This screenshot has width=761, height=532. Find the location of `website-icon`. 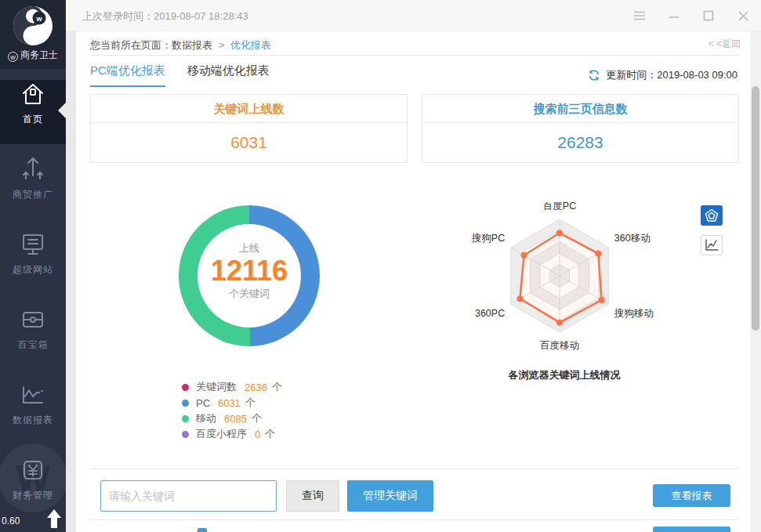

website-icon is located at coordinates (33, 244).